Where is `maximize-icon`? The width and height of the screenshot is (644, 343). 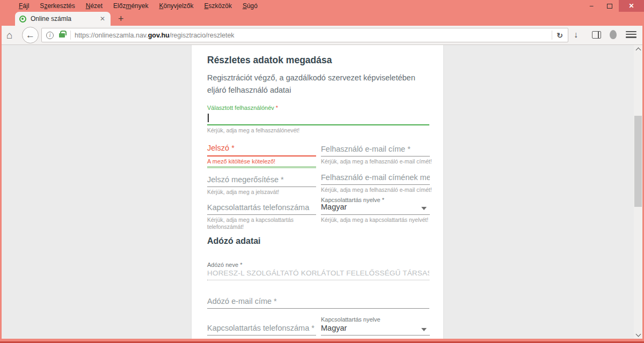 maximize-icon is located at coordinates (610, 6).